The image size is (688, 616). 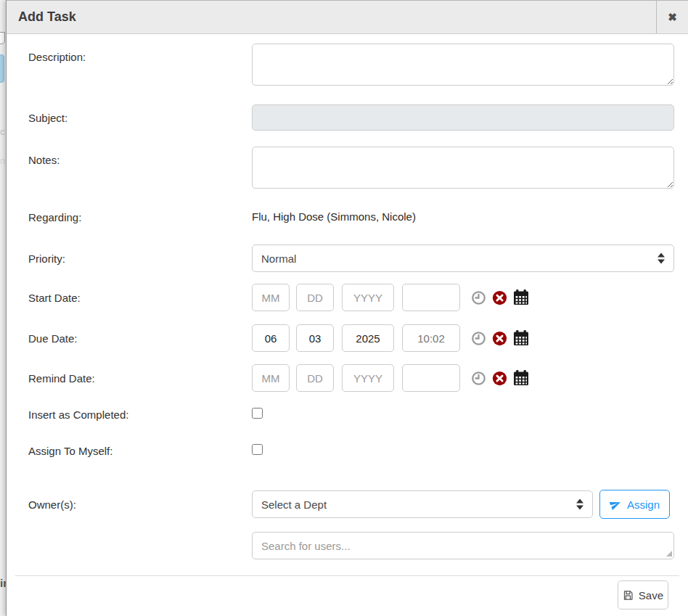 What do you see at coordinates (334, 216) in the screenshot?
I see `regarding-value: Flu, High Dose (Simmons, Nicole)` at bounding box center [334, 216].